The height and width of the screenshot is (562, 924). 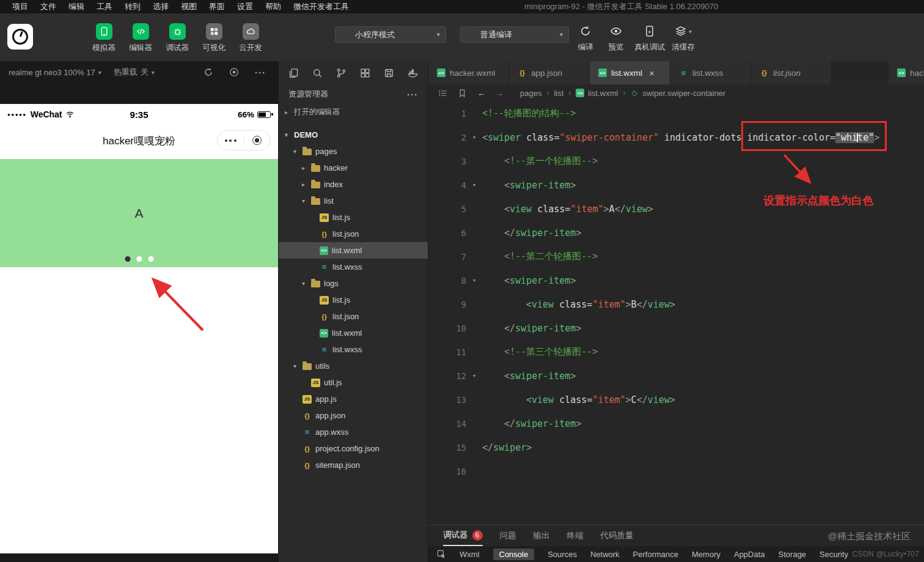 What do you see at coordinates (683, 38) in the screenshot?
I see `toolbar-button-clear-cache-layers: ▾清缓存` at bounding box center [683, 38].